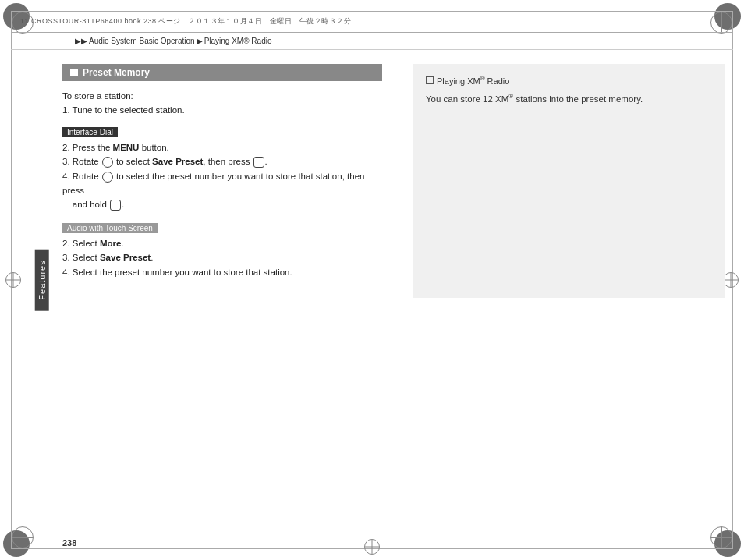 This screenshot has width=744, height=560. Describe the element at coordinates (473, 80) in the screenshot. I see `right-note-title-text: Playing XM® Radio` at that location.